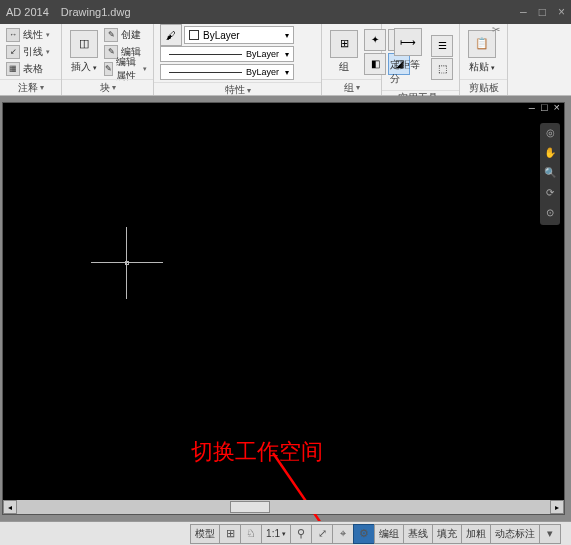 The width and height of the screenshot is (571, 545). What do you see at coordinates (352, 60) in the screenshot?
I see `panel-group: ⊞ 组 ✦ □ ◧ ◪ 组▾` at bounding box center [352, 60].